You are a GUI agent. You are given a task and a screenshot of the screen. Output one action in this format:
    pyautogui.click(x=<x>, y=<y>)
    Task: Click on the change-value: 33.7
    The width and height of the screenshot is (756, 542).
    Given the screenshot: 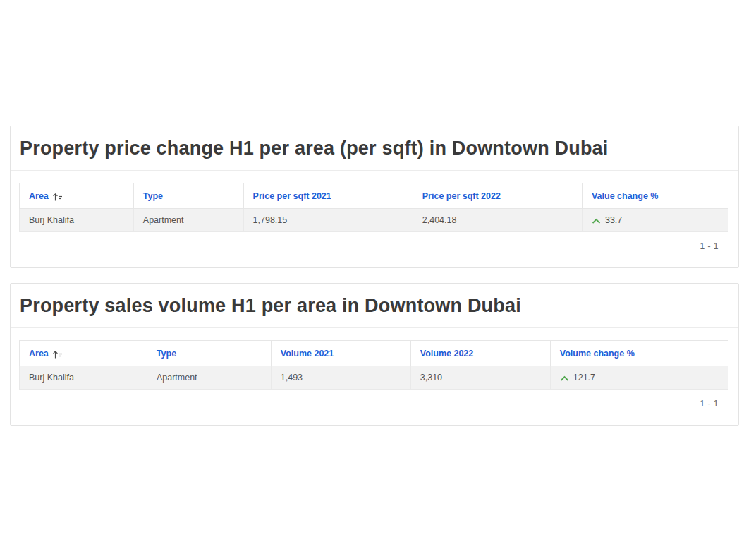 What is the action you would take?
    pyautogui.click(x=614, y=220)
    